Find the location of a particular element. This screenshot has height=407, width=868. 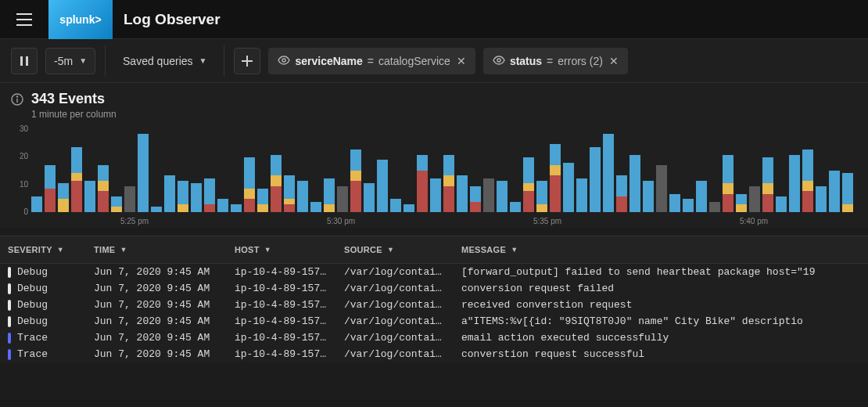

filter-chip: status=errors (2)✕ is located at coordinates (555, 61).